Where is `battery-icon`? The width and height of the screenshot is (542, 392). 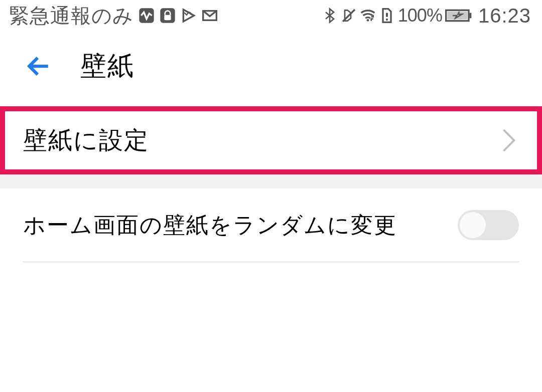 battery-icon is located at coordinates (459, 16).